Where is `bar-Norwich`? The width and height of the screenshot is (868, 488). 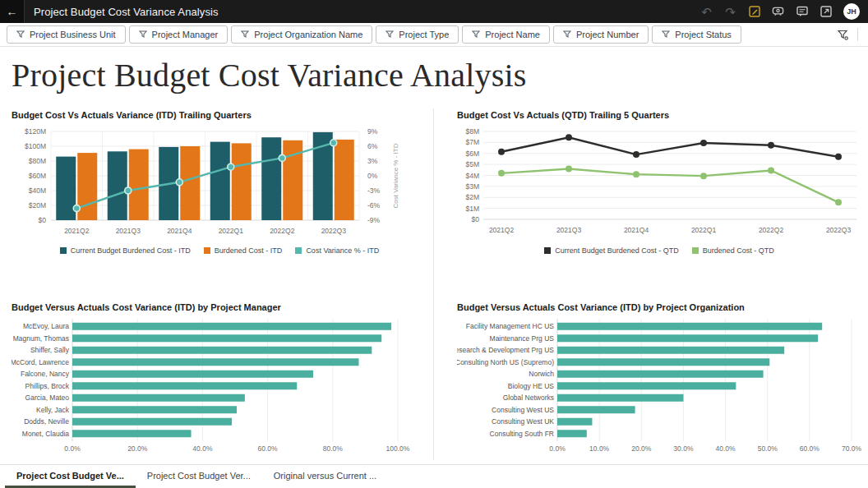
bar-Norwich is located at coordinates (661, 375).